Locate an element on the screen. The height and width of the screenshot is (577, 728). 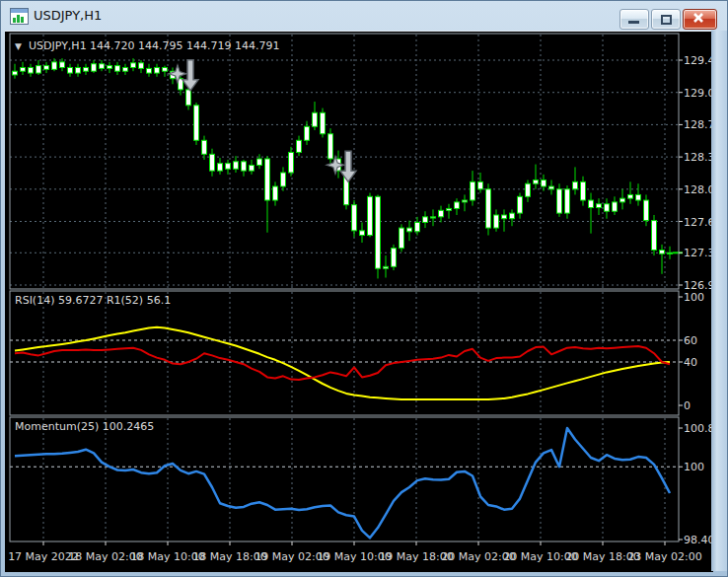
restore-button is located at coordinates (666, 20).